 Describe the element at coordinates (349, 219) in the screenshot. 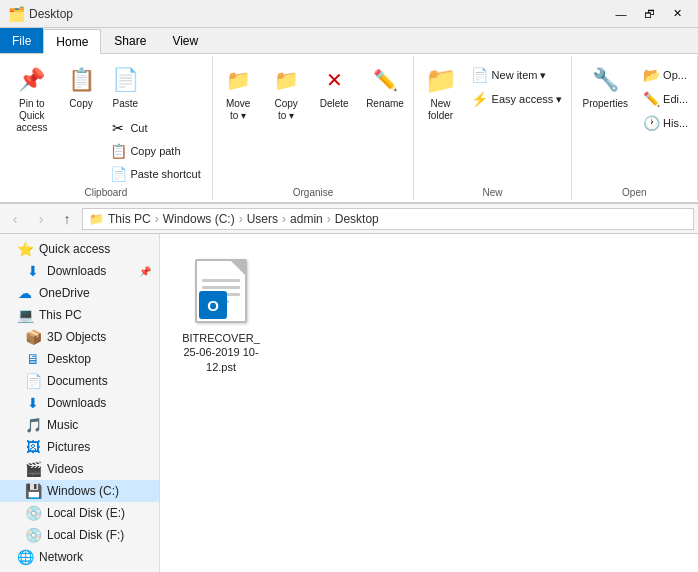

I see `address-bar: ‹ › ↑ 📁 This PC › Windows (C:) › Users ›…` at that location.